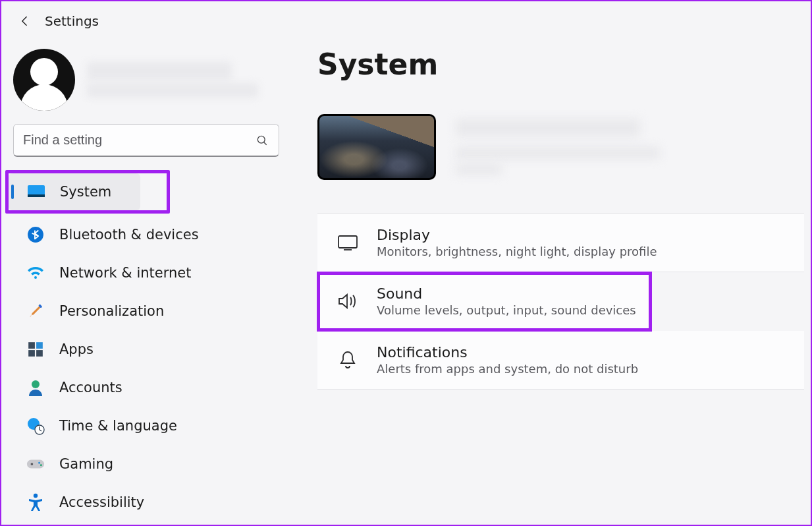 This screenshot has width=812, height=526. What do you see at coordinates (517, 235) in the screenshot?
I see `setting-title: Display` at bounding box center [517, 235].